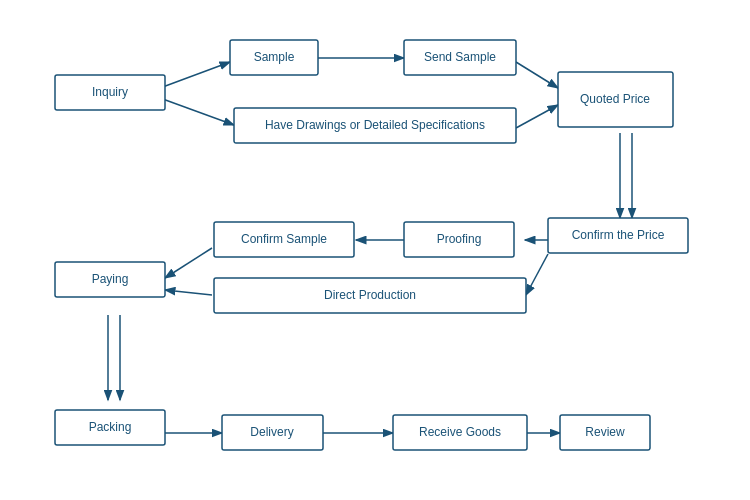 The width and height of the screenshot is (750, 500). I want to click on inquiry-label: Inquiry, so click(110, 92).